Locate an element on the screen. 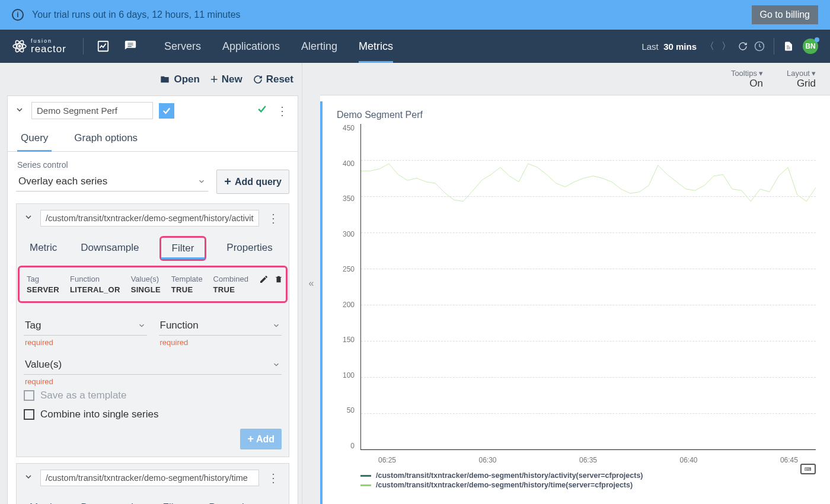 The height and width of the screenshot is (504, 830). reset-button: Reset is located at coordinates (273, 79).